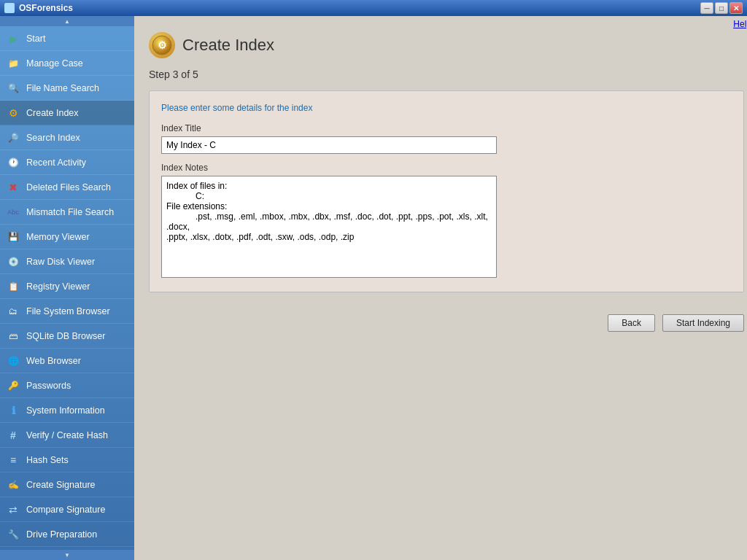 This screenshot has width=747, height=560. What do you see at coordinates (67, 88) in the screenshot?
I see `sidebar-item-file-name-search: File Name Search` at bounding box center [67, 88].